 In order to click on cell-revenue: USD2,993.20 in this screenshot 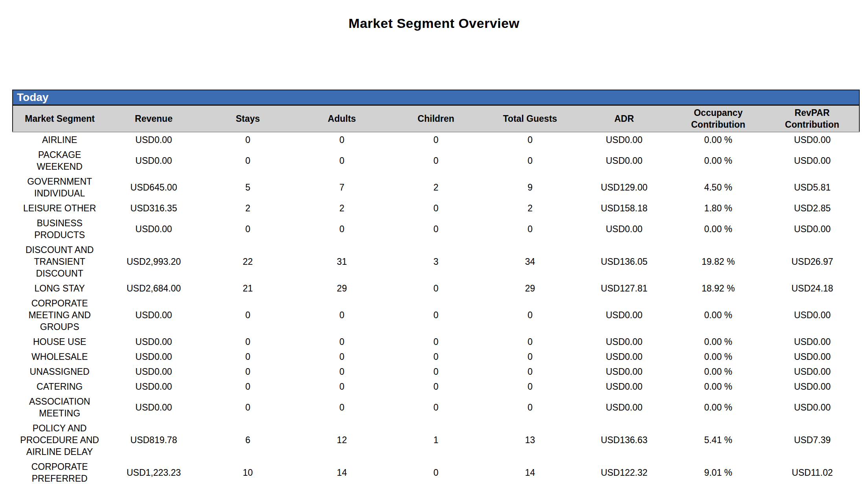, I will do `click(153, 262)`.